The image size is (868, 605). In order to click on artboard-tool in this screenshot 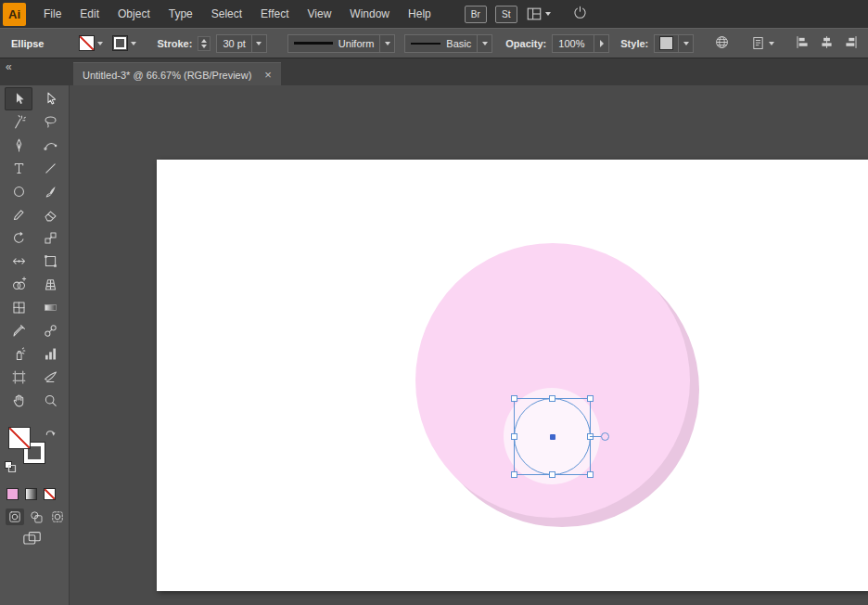, I will do `click(19, 377)`.